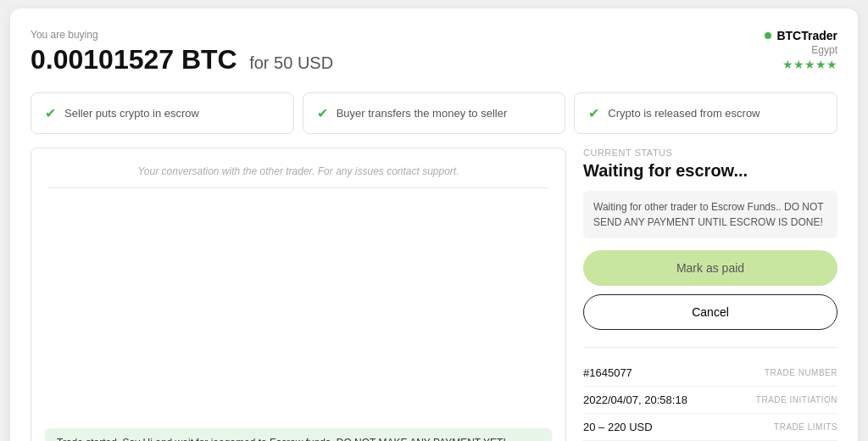 Image resolution: width=868 pixels, height=441 pixels. What do you see at coordinates (805, 427) in the screenshot?
I see `trade-limits-label: TRADE LIMITS` at bounding box center [805, 427].